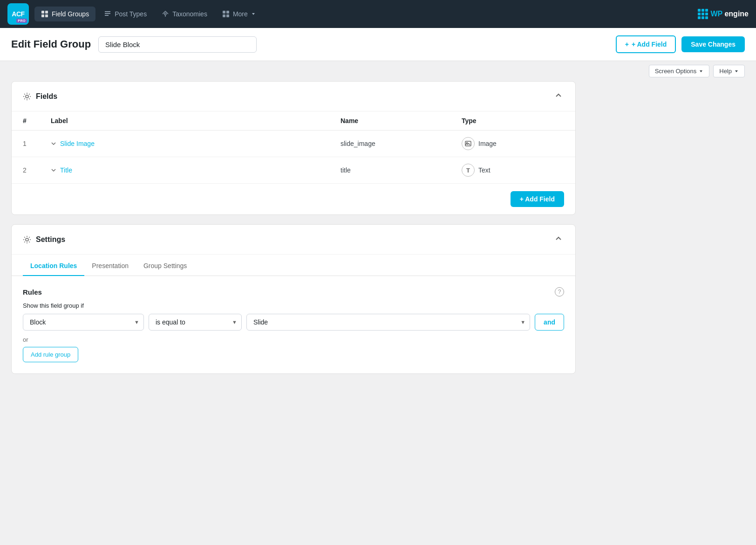  Describe the element at coordinates (177, 45) in the screenshot. I see `field-group-name-input` at that location.